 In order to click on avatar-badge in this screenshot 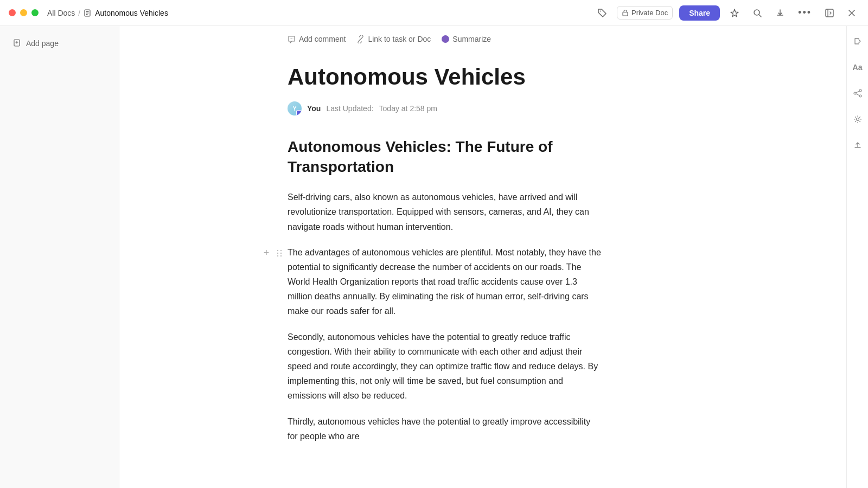, I will do `click(299, 113)`.